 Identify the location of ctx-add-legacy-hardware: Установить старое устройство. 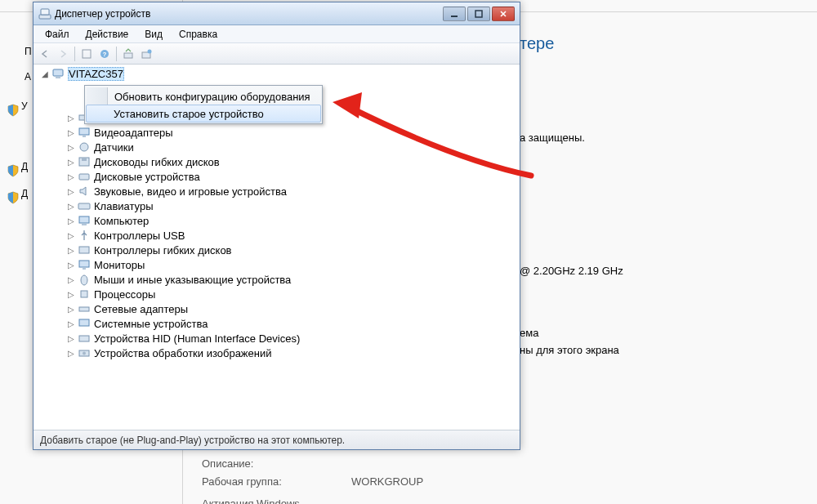
(203, 114).